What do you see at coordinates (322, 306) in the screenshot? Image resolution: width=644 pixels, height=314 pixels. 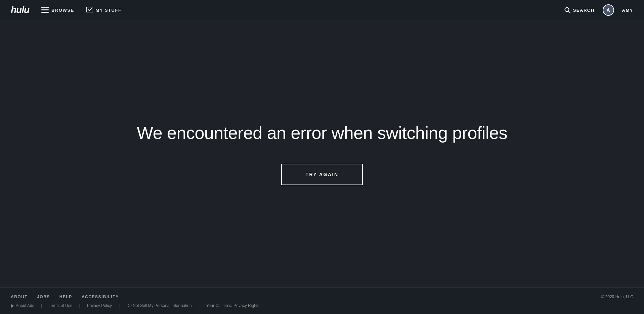 I see `footer-bottom: About Ads | Terms of Use | Privacy Polic…` at bounding box center [322, 306].